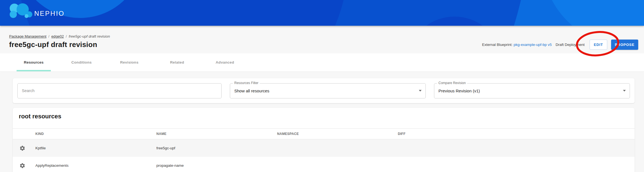 This screenshot has width=644, height=172. I want to click on page-title: free5gc-upf draft revision, so click(60, 45).